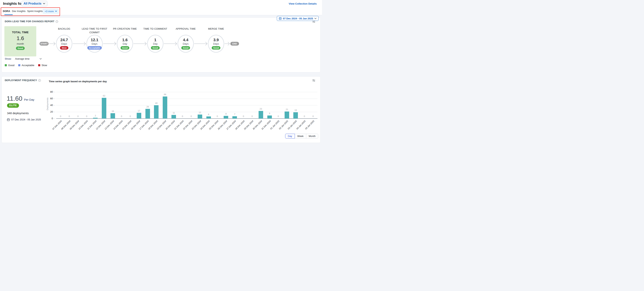 This screenshot has height=291, width=644. What do you see at coordinates (26, 65) in the screenshot?
I see `legend-item: Acceptable` at bounding box center [26, 65].